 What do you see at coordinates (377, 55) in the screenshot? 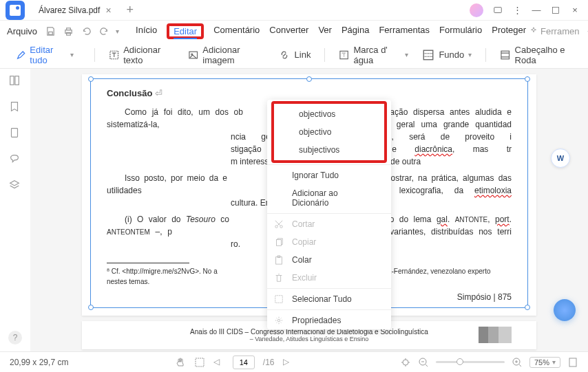
I see `watermark-label: Marca d' água` at bounding box center [377, 55].